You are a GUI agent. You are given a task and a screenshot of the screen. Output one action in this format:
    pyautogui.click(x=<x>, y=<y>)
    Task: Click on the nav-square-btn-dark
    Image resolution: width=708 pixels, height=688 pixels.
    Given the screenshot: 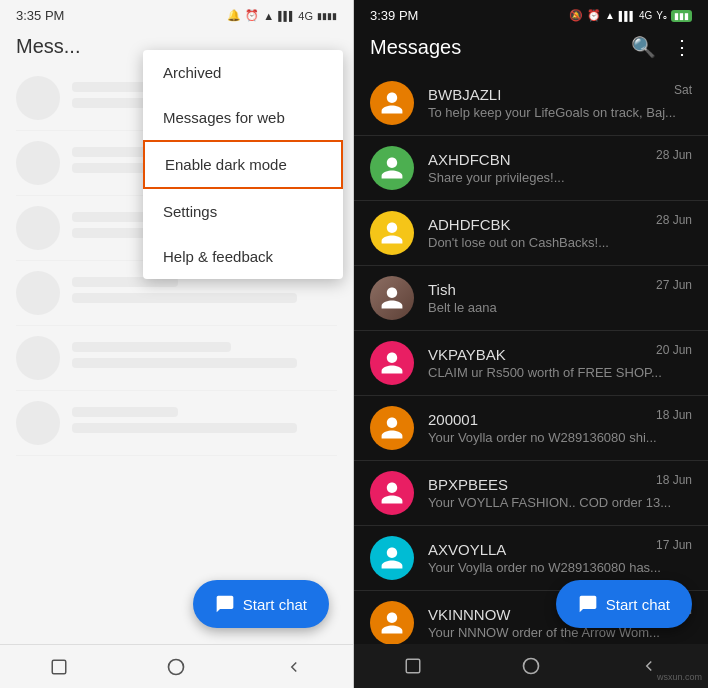 What is the action you would take?
    pyautogui.click(x=413, y=666)
    